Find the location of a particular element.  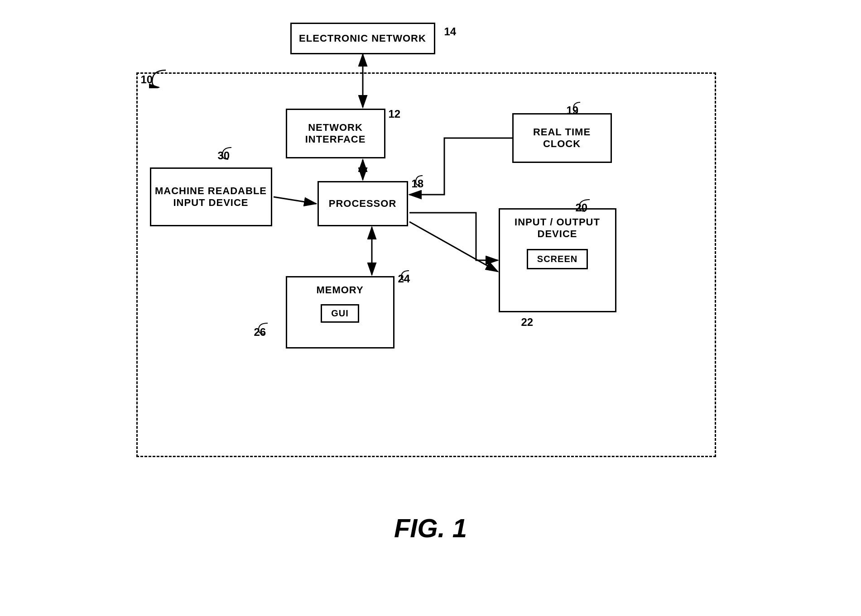

memory-label: MEMORY is located at coordinates (340, 290).